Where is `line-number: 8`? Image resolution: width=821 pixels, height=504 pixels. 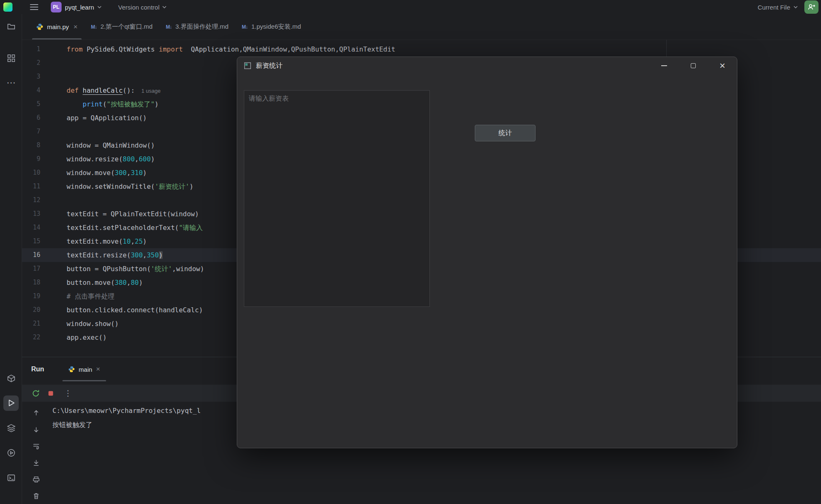
line-number: 8 is located at coordinates (31, 146).